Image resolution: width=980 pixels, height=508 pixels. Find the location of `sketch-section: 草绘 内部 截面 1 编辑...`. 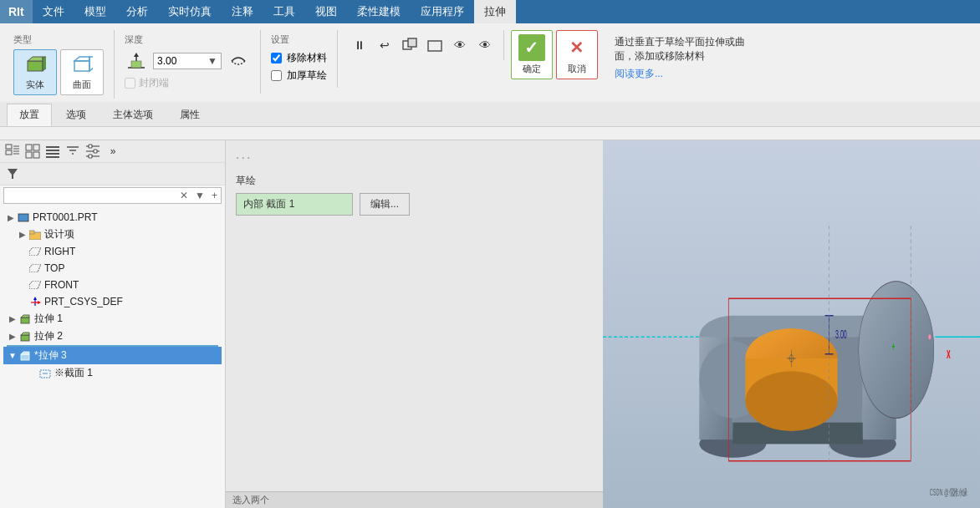

sketch-section: 草绘 内部 截面 1 编辑... is located at coordinates (415, 195).